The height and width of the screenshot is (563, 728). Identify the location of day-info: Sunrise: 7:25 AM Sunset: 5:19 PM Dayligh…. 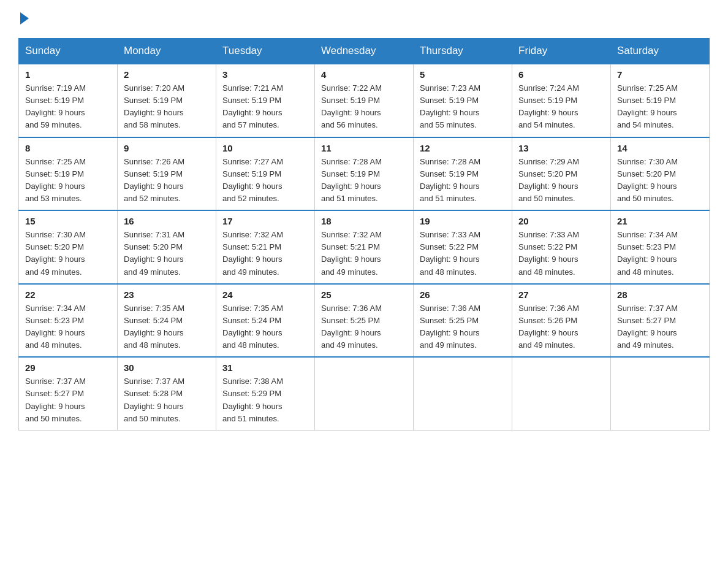
(660, 107).